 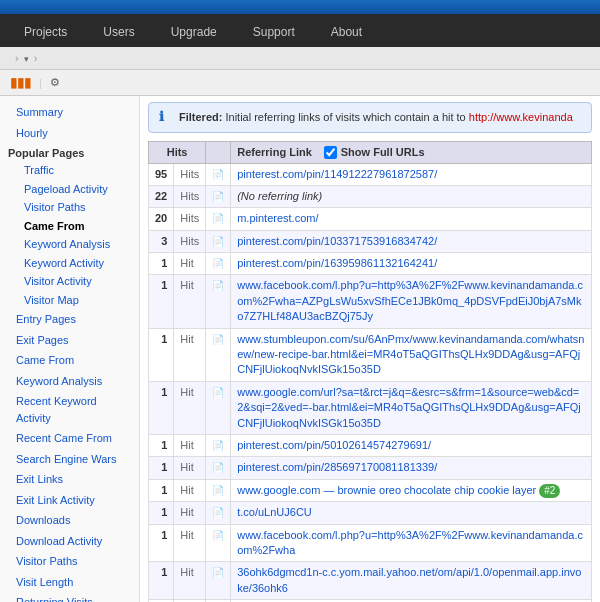 What do you see at coordinates (70, 190) in the screenshot?
I see `sidebar-sub-pageload-activity: Pageload Activity` at bounding box center [70, 190].